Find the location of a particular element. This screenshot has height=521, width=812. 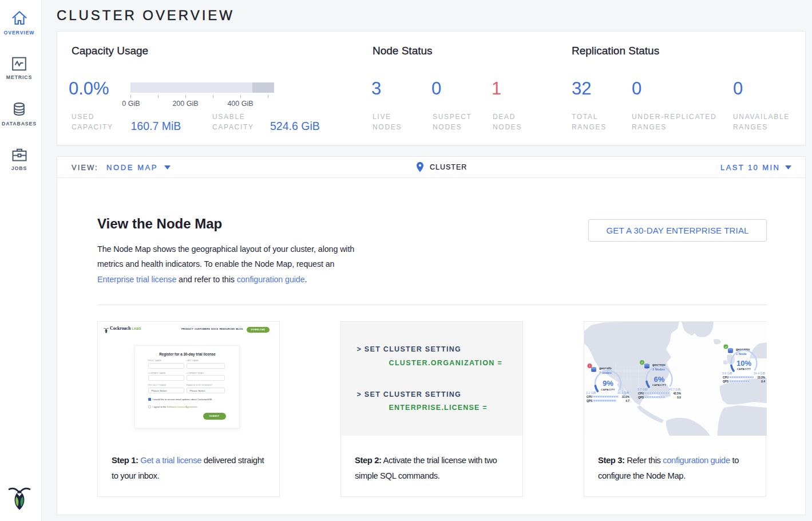

svg-text: 0.4 is located at coordinates (763, 381).